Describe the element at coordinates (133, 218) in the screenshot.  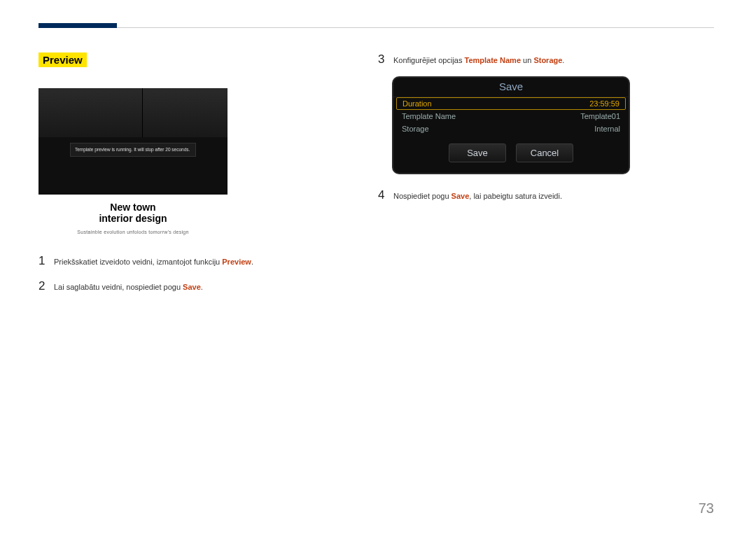
I see `preview-caption: New town interior design Sustainble evol…` at that location.